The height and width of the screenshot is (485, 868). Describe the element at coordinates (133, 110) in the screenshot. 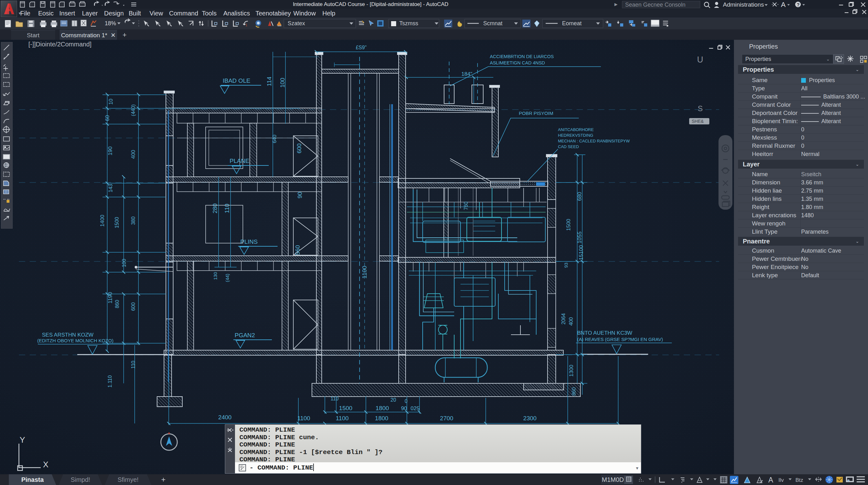

I see `svg-text: (440)` at that location.